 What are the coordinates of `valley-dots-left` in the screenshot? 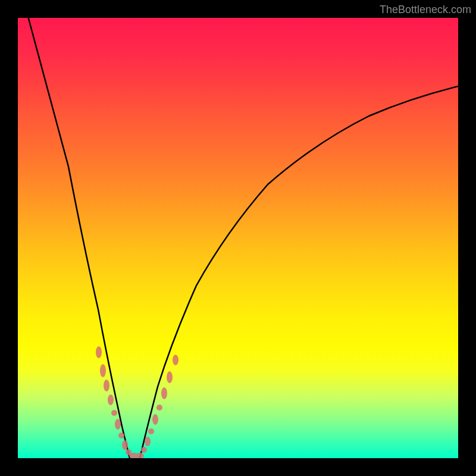 It's located at (114, 401).